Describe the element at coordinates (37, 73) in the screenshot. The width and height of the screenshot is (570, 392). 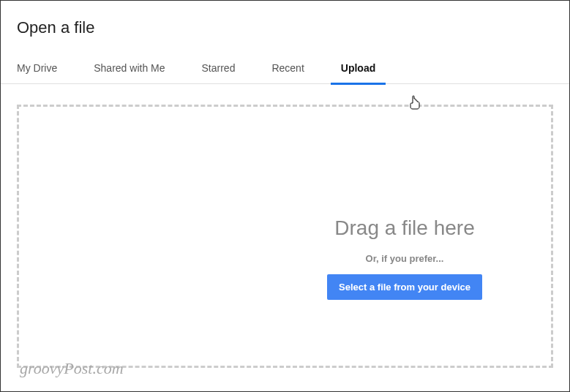
I see `tab-my-drive: My Drive` at that location.